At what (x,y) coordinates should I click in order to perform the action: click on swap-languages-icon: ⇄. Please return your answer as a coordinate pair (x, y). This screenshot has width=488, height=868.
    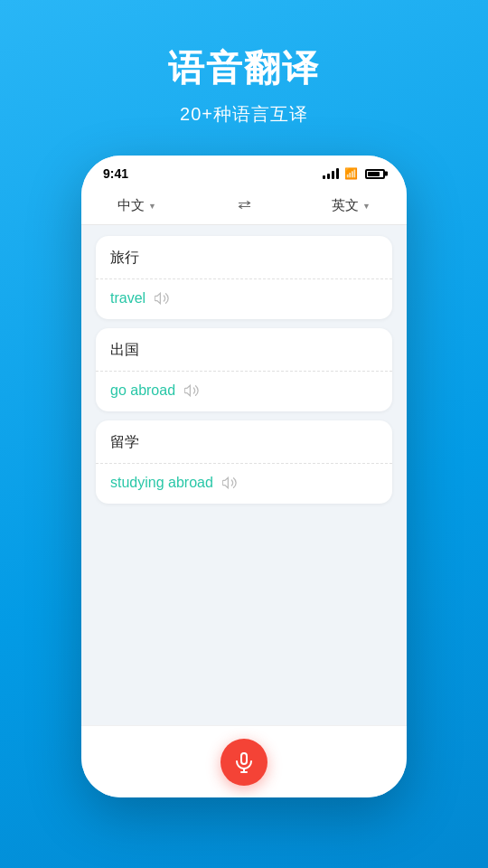
    Looking at the image, I should click on (244, 204).